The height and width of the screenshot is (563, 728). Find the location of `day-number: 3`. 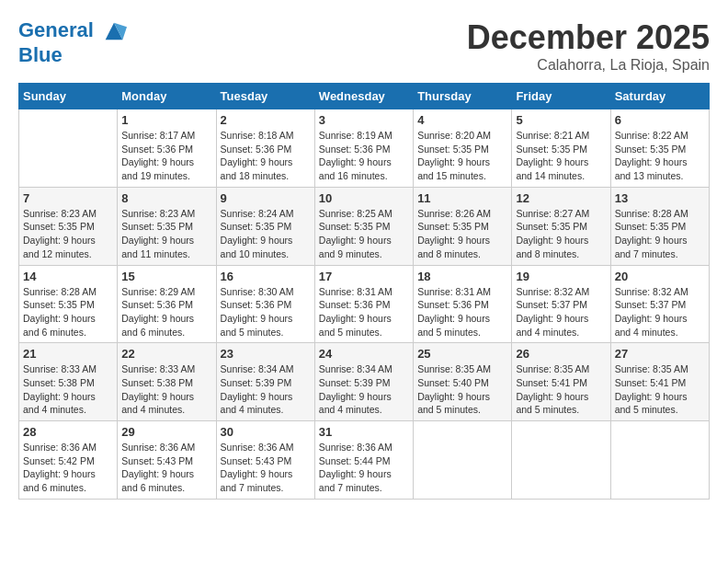

day-number: 3 is located at coordinates (364, 120).